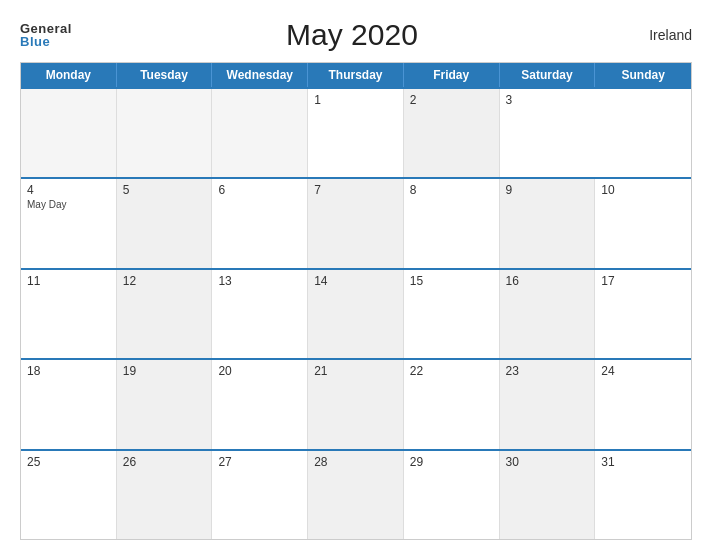 The height and width of the screenshot is (550, 712). What do you see at coordinates (164, 281) in the screenshot?
I see `day-12: 12` at bounding box center [164, 281].